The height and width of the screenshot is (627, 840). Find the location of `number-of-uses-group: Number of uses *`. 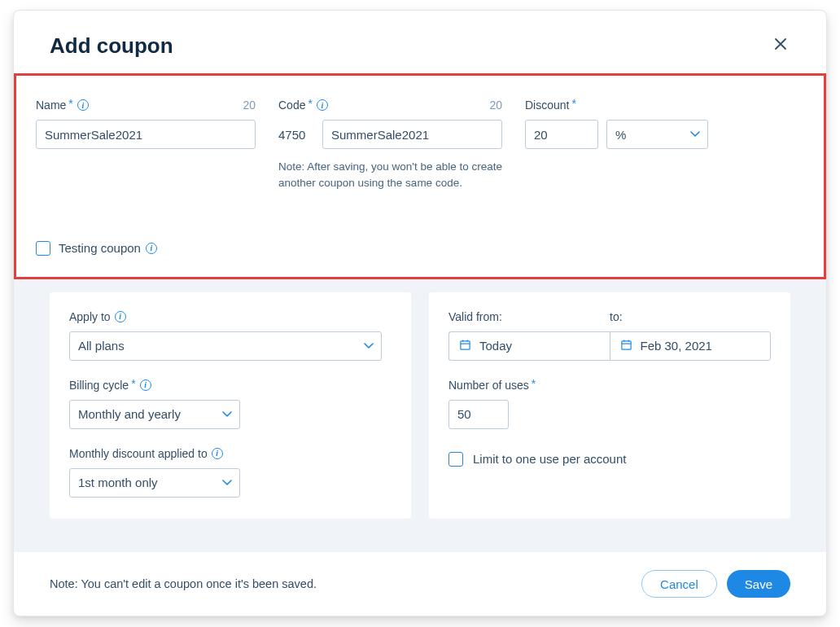

number-of-uses-group: Number of uses * is located at coordinates (610, 404).